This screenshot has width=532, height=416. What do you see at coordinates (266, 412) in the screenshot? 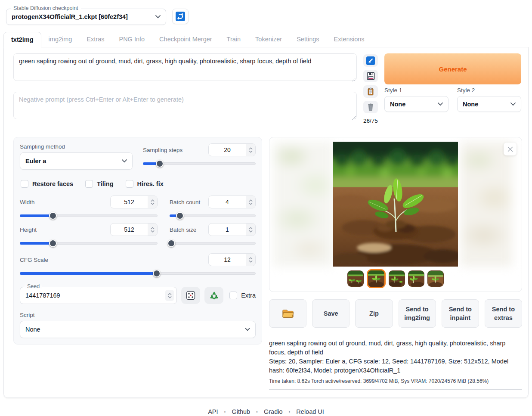
I see `footer: API• Github• Gradio• Reload UI python: 3…` at bounding box center [266, 412].